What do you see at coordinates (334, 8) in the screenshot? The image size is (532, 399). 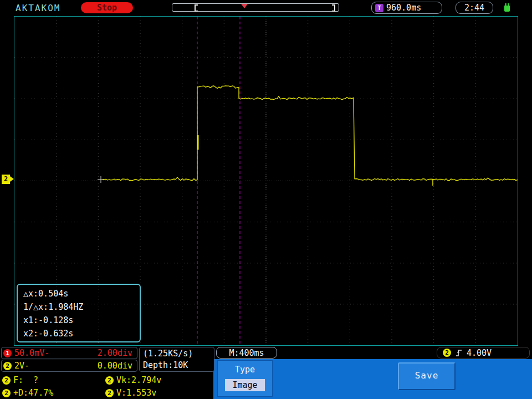 I see `window-right-bracket-icon` at bounding box center [334, 8].